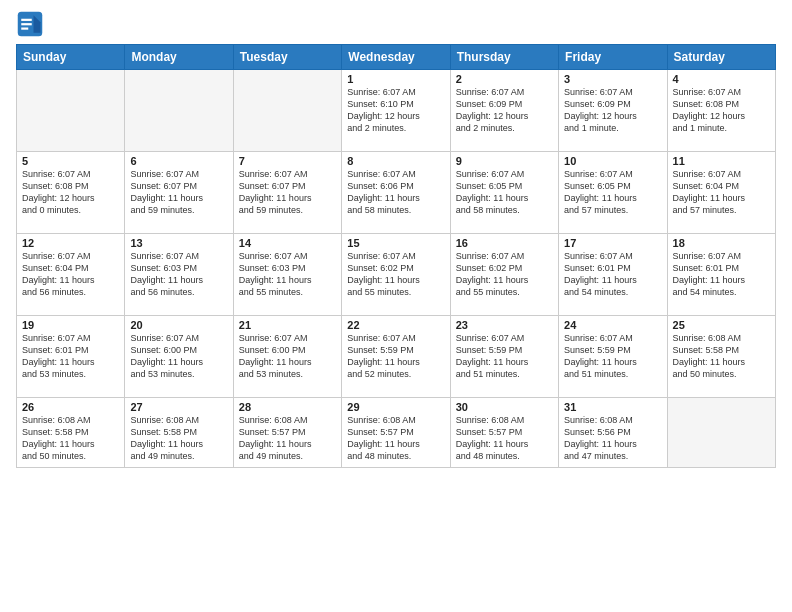  What do you see at coordinates (70, 161) in the screenshot?
I see `day-number: 5` at bounding box center [70, 161].